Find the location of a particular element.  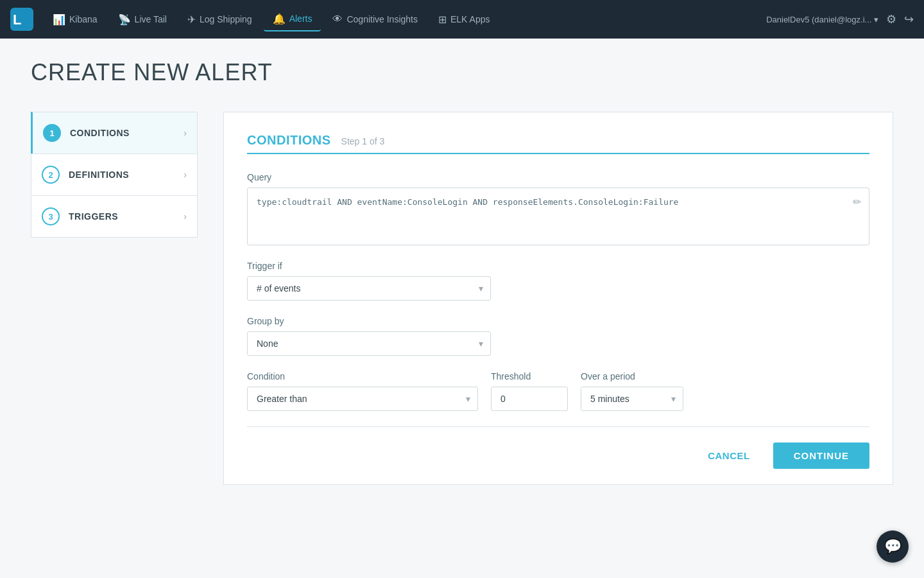

group-by-select: None Field1 Field2 is located at coordinates (369, 344).